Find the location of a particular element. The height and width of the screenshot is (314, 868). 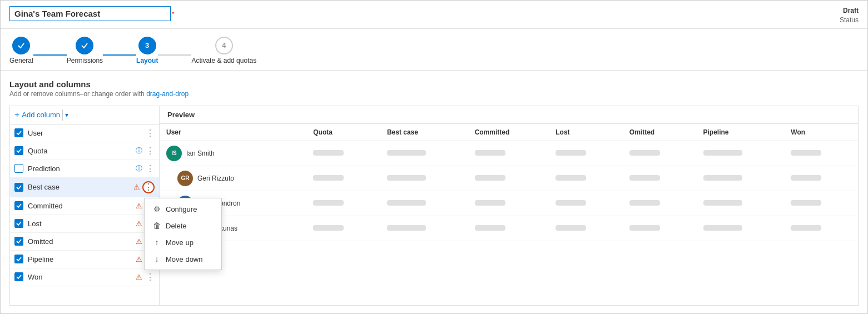

col-checkbox-best-case is located at coordinates (19, 187).